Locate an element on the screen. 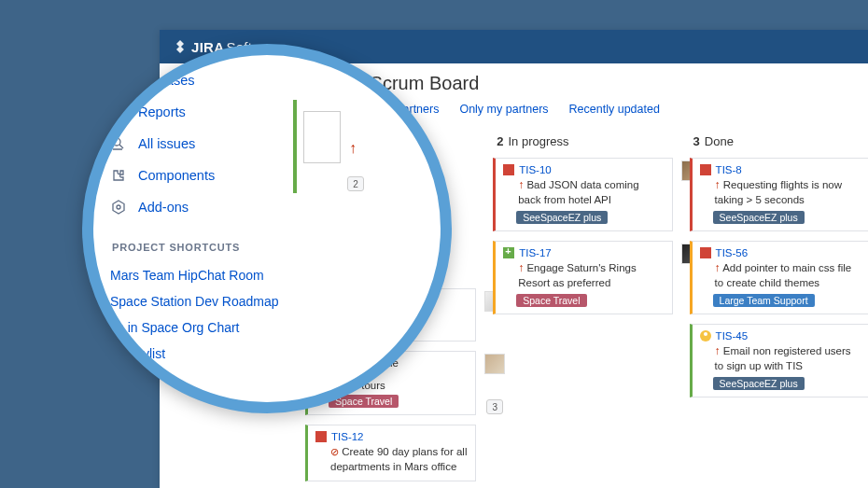  board-column-inprogress: 2 In progress TIS-10 ↑ Bad JSON data com… is located at coordinates (582, 308).